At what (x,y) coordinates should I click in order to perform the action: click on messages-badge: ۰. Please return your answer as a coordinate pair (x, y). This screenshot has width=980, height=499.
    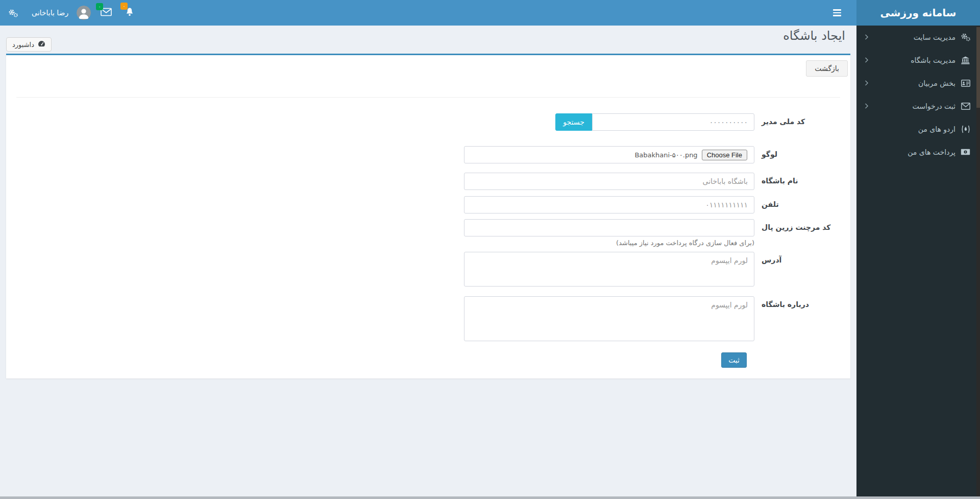
    Looking at the image, I should click on (100, 7).